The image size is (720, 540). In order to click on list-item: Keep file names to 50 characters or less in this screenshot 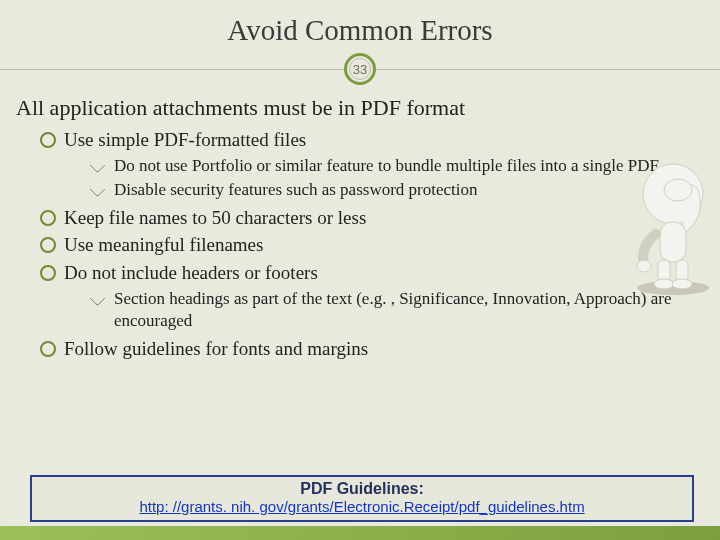, I will do `click(369, 218)`.